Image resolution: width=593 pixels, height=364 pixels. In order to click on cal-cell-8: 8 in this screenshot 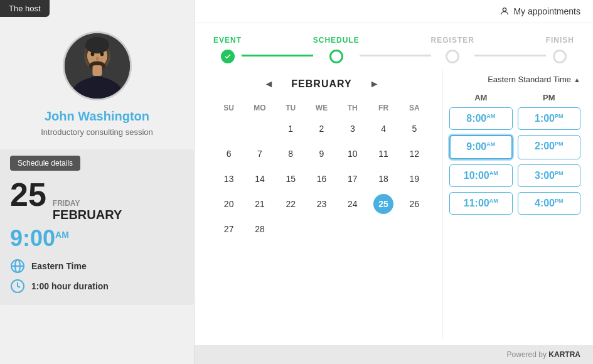, I will do `click(291, 154)`.